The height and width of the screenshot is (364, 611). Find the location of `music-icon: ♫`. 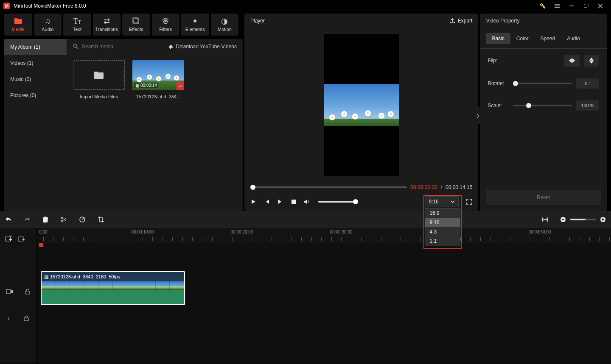

music-icon: ♫ is located at coordinates (48, 21).